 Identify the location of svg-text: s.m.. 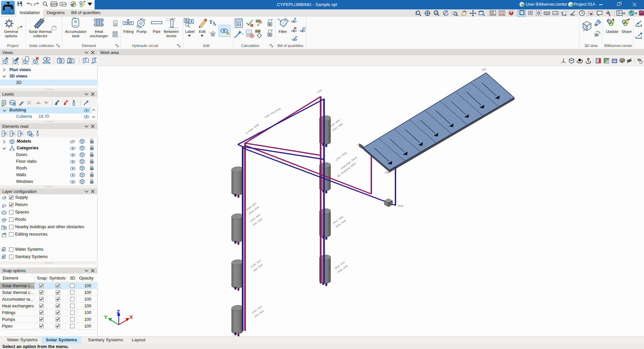
(360, 145).